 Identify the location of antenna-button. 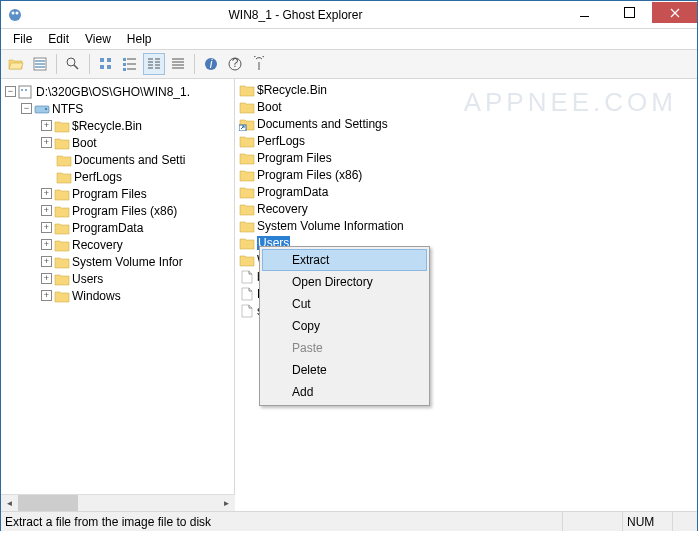
(259, 64).